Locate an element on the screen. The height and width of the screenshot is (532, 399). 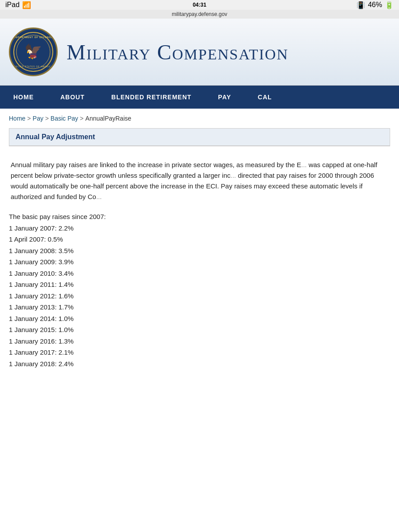
breadcrumb-current: AnnualPayRaise is located at coordinates (108, 118).